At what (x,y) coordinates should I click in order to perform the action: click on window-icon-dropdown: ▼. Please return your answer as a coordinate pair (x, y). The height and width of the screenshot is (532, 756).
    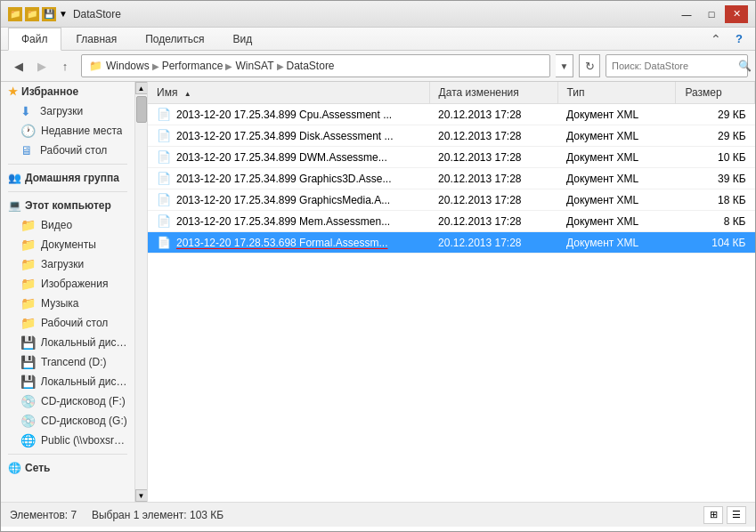
    Looking at the image, I should click on (63, 14).